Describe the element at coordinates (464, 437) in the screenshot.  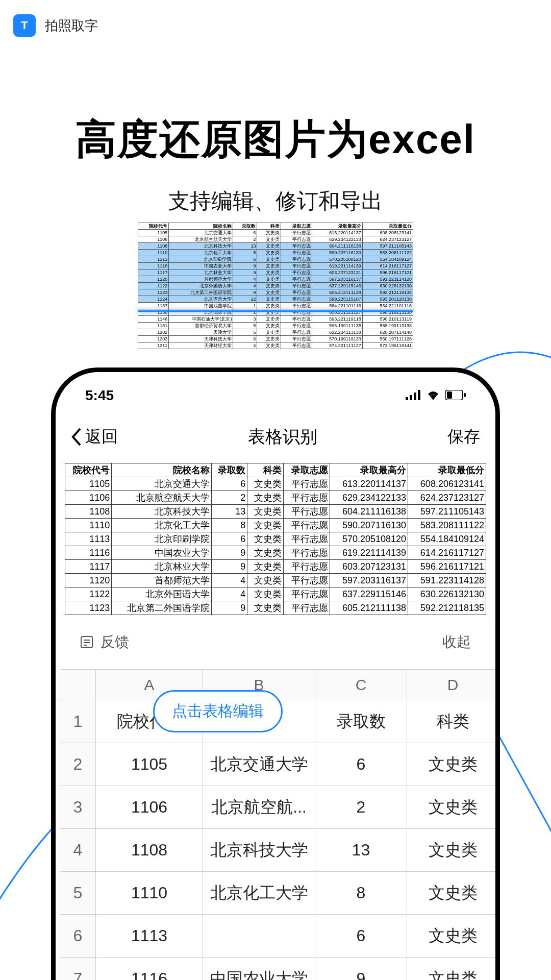
I see `save-button: 保存` at that location.